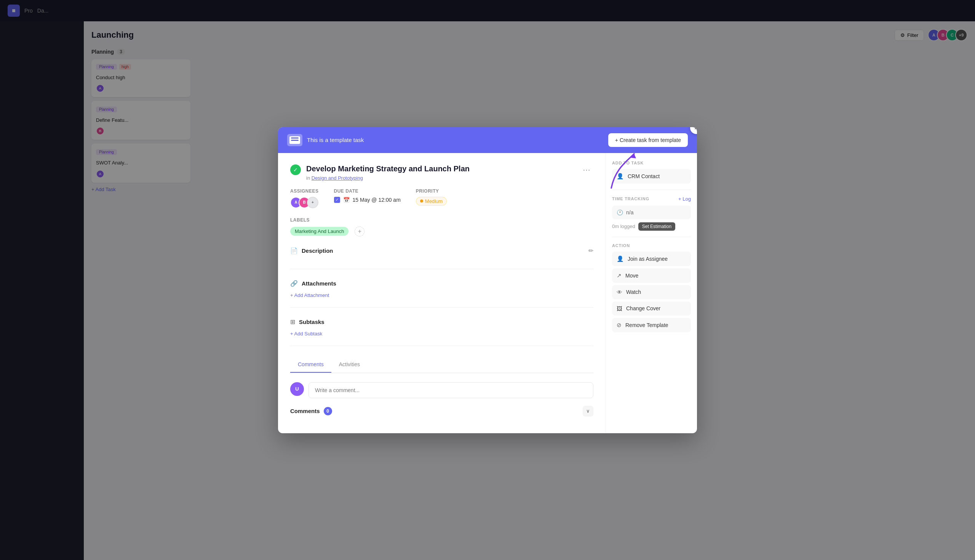 This screenshot has width=975, height=560. I want to click on date-checkbox: ✓, so click(337, 200).